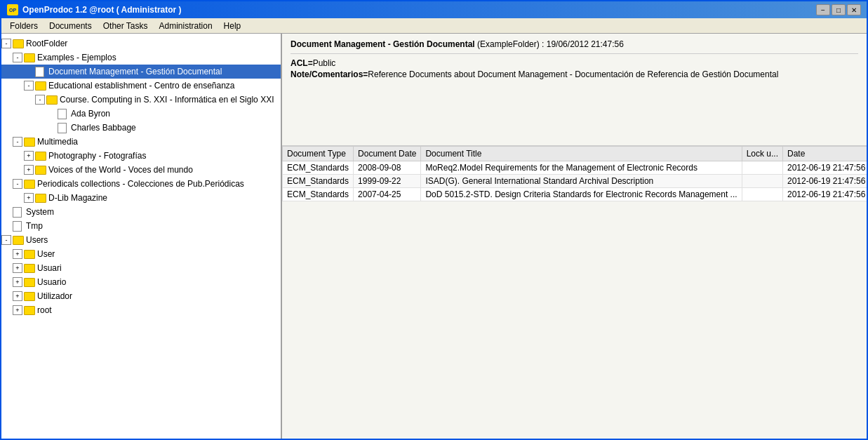 This screenshot has width=868, height=440. Describe the element at coordinates (58, 142) in the screenshot. I see `label-multimedia: Multimedia` at that location.